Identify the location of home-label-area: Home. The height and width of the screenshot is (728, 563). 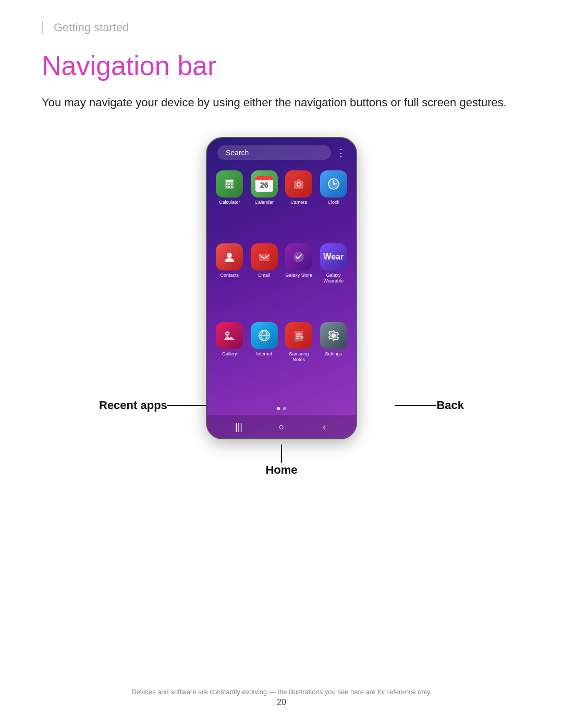
(282, 461).